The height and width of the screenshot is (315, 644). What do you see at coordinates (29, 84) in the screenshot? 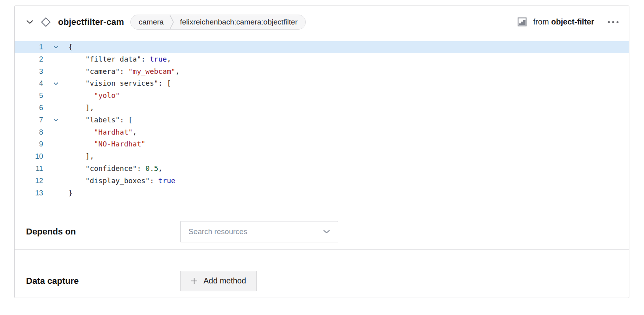
I see `line-number: 4` at bounding box center [29, 84].